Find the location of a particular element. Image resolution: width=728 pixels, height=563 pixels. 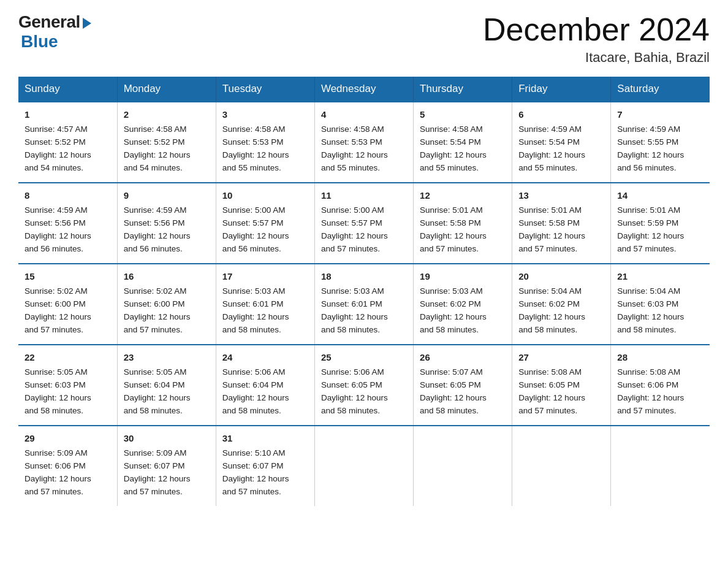

day-cell: 8Sunrise: 4:59 AMSunset: 5:56 PMDaylight… is located at coordinates (67, 223).